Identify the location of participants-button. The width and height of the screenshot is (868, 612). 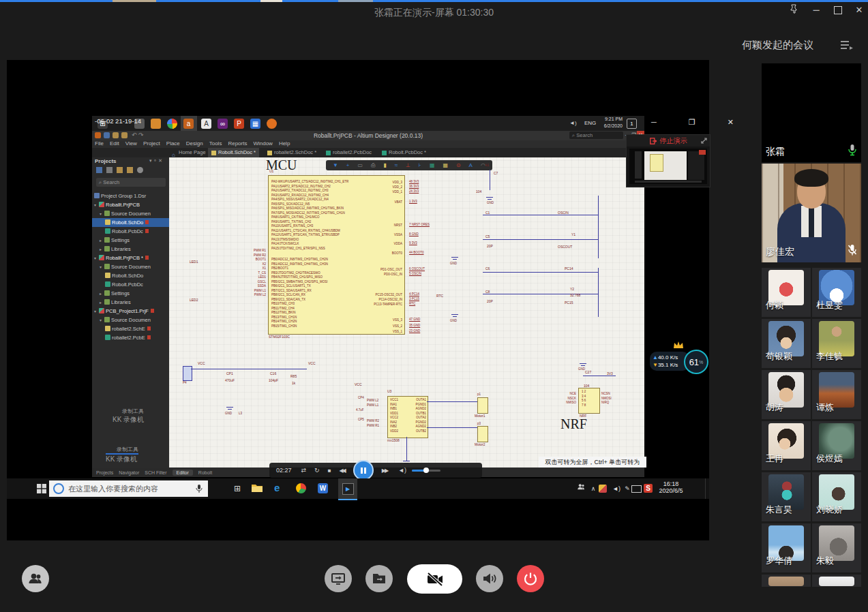
(35, 579).